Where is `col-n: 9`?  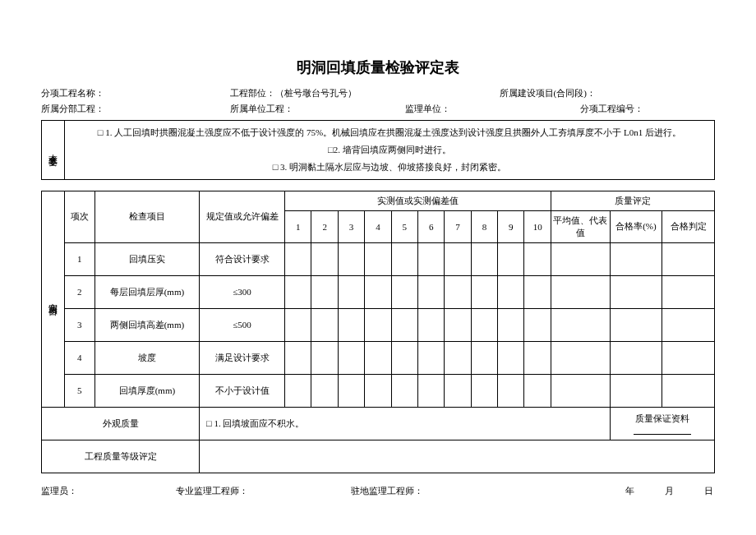 col-n: 9 is located at coordinates (511, 227).